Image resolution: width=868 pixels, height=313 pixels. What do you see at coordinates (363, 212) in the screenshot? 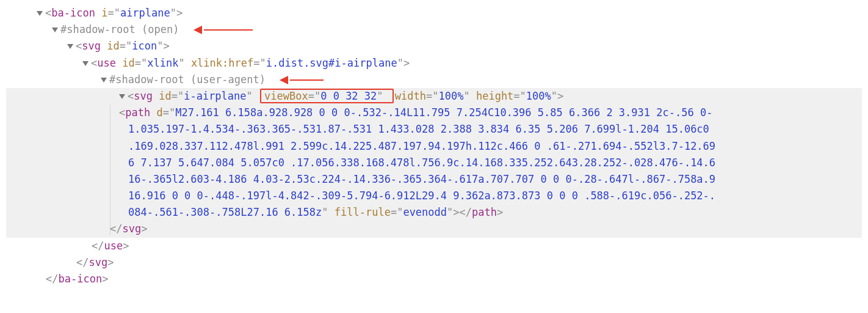
I see `attr-fill-rule: fill-rule` at bounding box center [363, 212].